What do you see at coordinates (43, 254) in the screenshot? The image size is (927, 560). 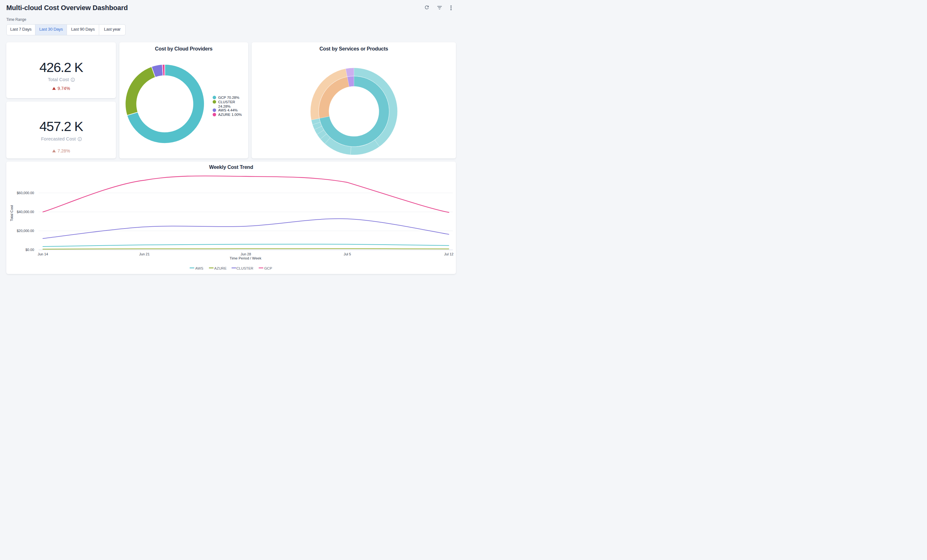 I see `svg-text: Jun 14` at bounding box center [43, 254].